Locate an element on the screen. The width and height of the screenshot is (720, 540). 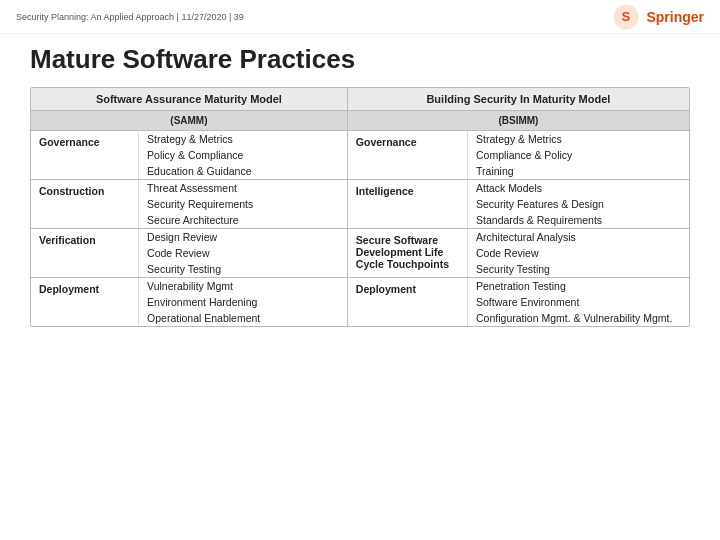
right-item: Configuration Mgmt. & Vulnerability Mgmt… is located at coordinates (578, 318).